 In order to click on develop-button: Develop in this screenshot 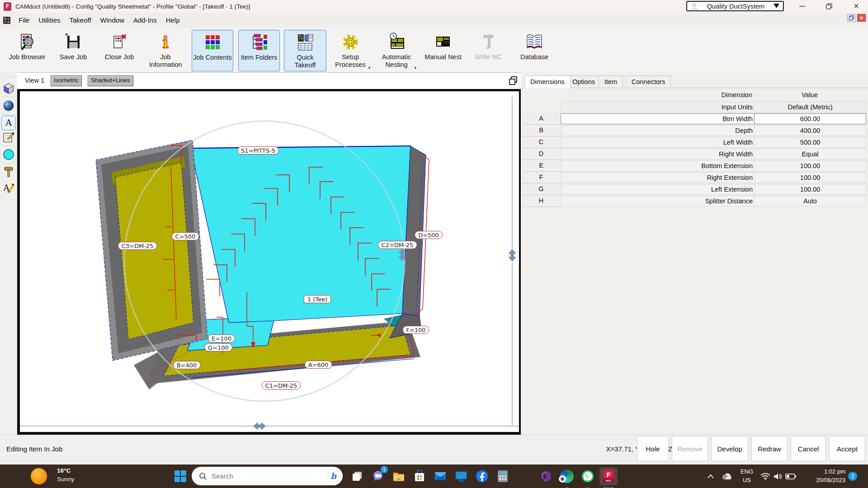, I will do `click(730, 449)`.